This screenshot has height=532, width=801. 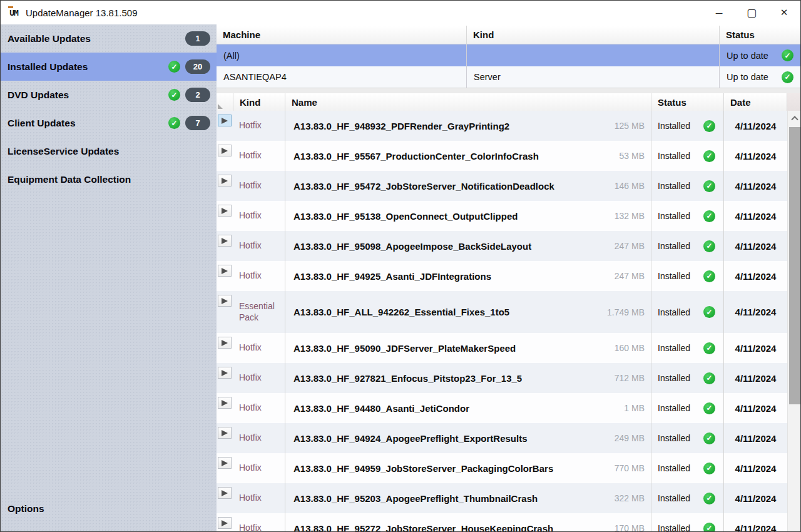 What do you see at coordinates (719, 13) in the screenshot?
I see `minimize-button: ─` at bounding box center [719, 13].